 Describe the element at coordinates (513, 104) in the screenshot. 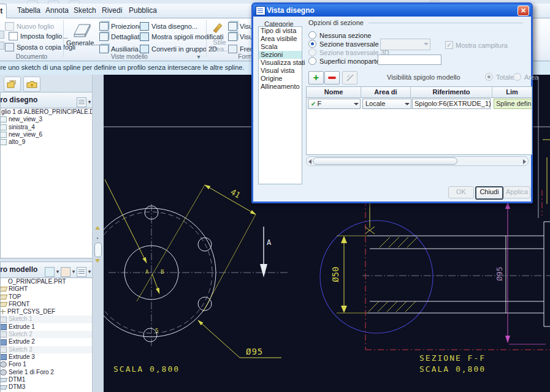

I see `lim-field: Spline defin` at that location.